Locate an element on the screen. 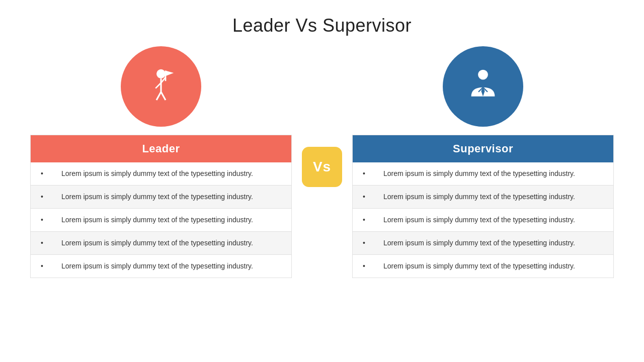 This screenshot has width=644, height=362. supervisor-circle-icon is located at coordinates (483, 86).